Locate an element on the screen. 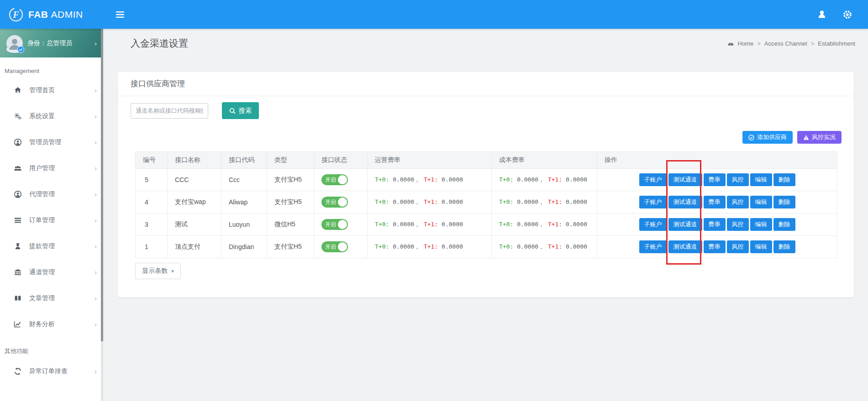 The height and width of the screenshot is (401, 868). check-circle-icon is located at coordinates (752, 138).